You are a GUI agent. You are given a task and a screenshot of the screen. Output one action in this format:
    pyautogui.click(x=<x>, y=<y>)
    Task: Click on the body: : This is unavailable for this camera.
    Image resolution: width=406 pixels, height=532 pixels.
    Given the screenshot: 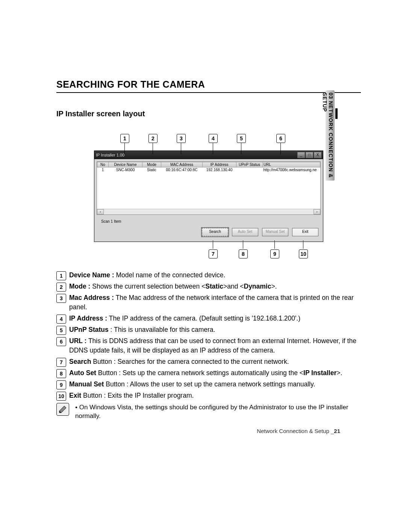 What is the action you would take?
    pyautogui.click(x=162, y=330)
    